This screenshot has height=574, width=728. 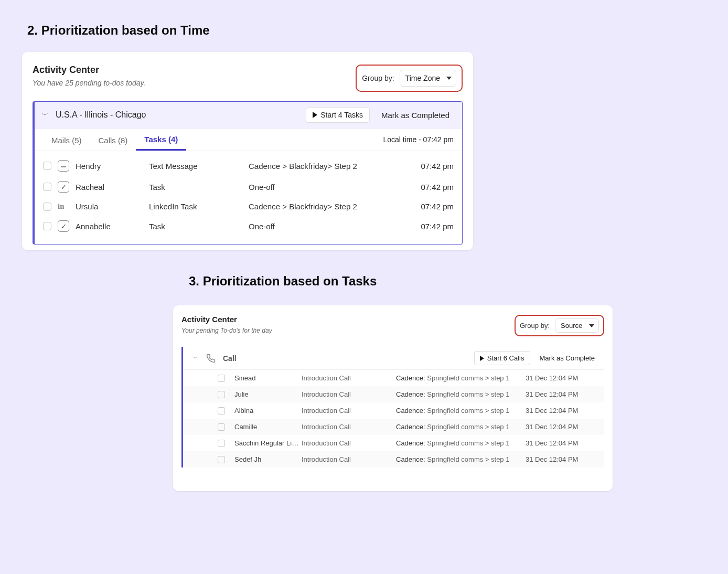 What do you see at coordinates (112, 187) in the screenshot?
I see `contact-name: Racheal` at bounding box center [112, 187].